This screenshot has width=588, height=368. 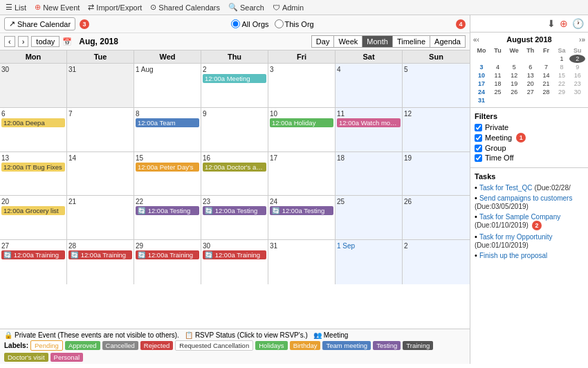 What do you see at coordinates (583, 40) in the screenshot?
I see `mini-next-next: »` at bounding box center [583, 40].